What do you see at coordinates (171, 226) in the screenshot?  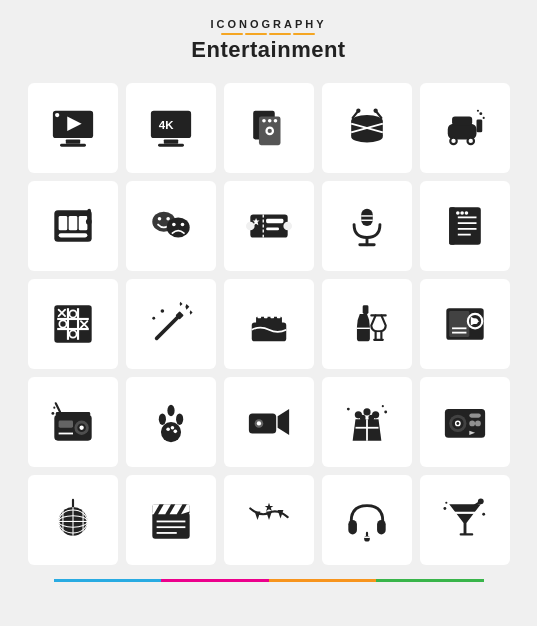 I see `theater-masks-icon` at bounding box center [171, 226].